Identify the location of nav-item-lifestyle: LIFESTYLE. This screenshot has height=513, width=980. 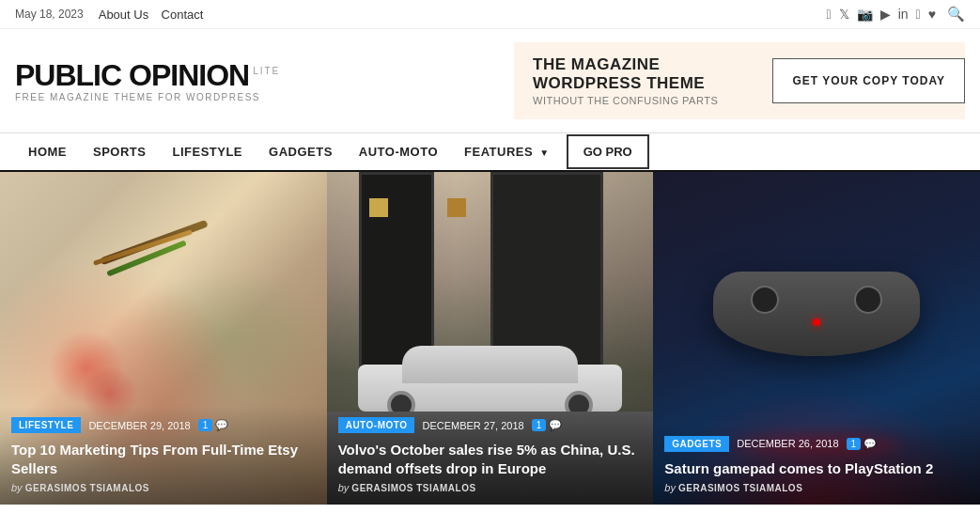
(207, 152).